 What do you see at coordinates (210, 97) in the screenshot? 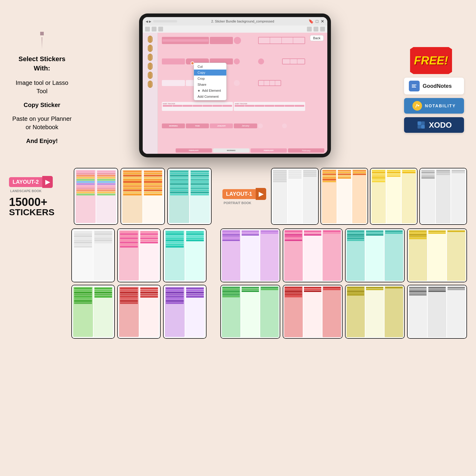
I see `menu-add-comment: Add Comment` at bounding box center [210, 97].